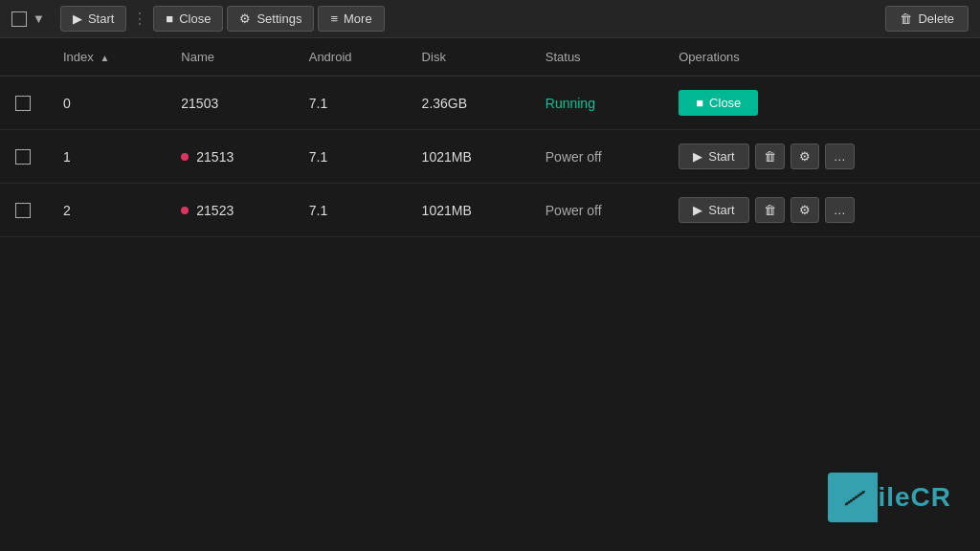 The image size is (980, 551). Describe the element at coordinates (469, 103) in the screenshot. I see `disk-size: 2.36GB` at that location.